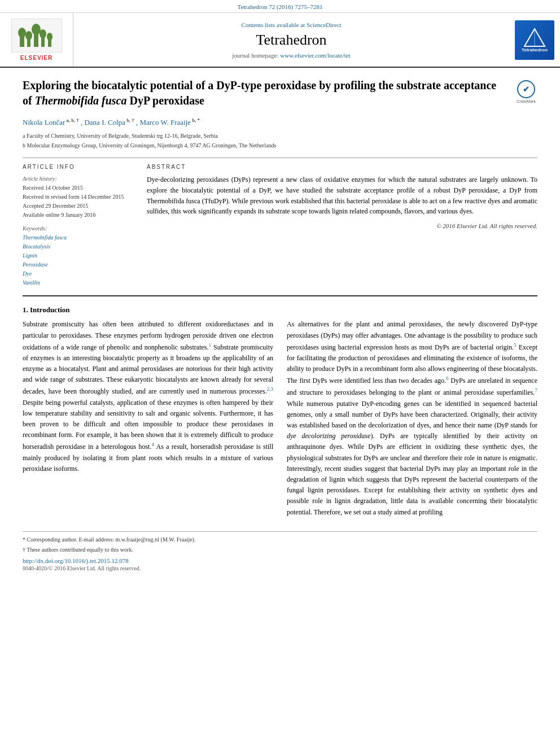  What do you see at coordinates (79, 197) in the screenshot?
I see `revised-date: Received in revised form 14 December 201…` at bounding box center [79, 197].